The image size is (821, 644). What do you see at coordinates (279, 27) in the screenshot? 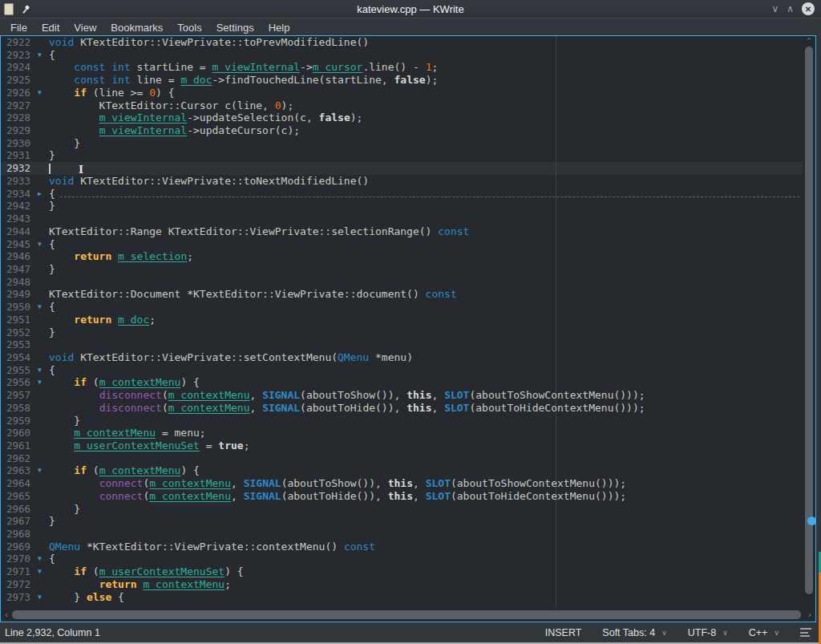
I see `menu-help: Help` at bounding box center [279, 27].